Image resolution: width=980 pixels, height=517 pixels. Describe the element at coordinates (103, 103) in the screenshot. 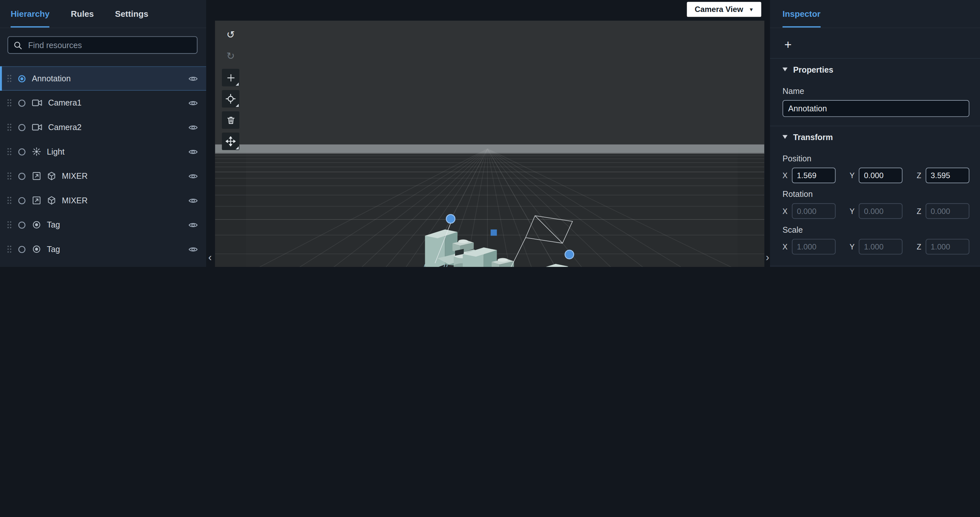

I see `tree-item-camera1: Camera1` at that location.